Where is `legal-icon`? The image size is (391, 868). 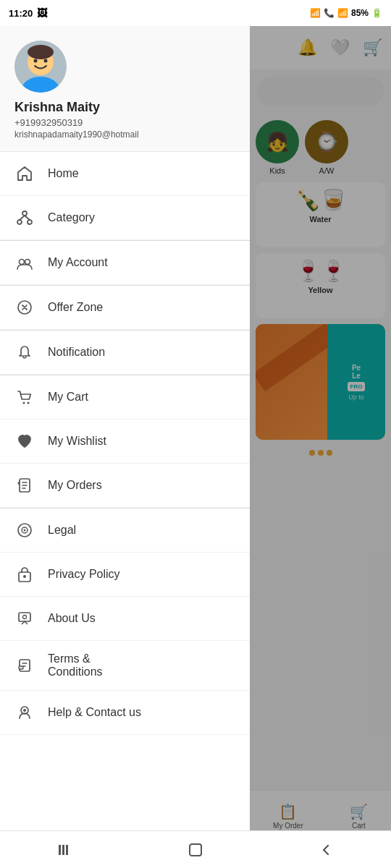 legal-icon is located at coordinates (25, 530).